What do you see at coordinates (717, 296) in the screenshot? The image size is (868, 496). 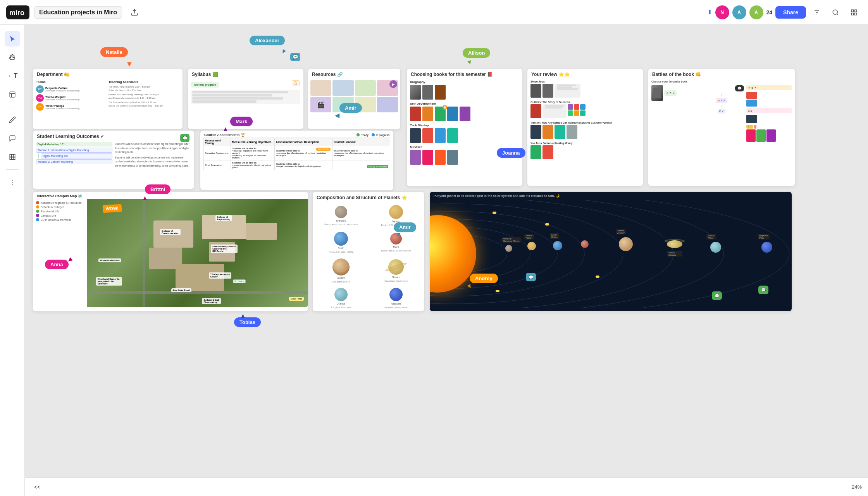 I see `solar-comment-4: 💬` at bounding box center [717, 296].